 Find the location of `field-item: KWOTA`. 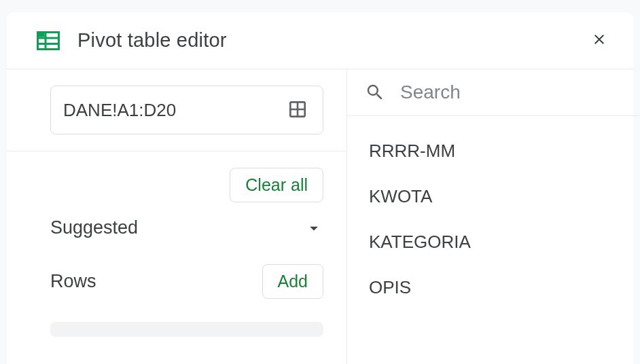

field-item: KWOTA is located at coordinates (503, 197).